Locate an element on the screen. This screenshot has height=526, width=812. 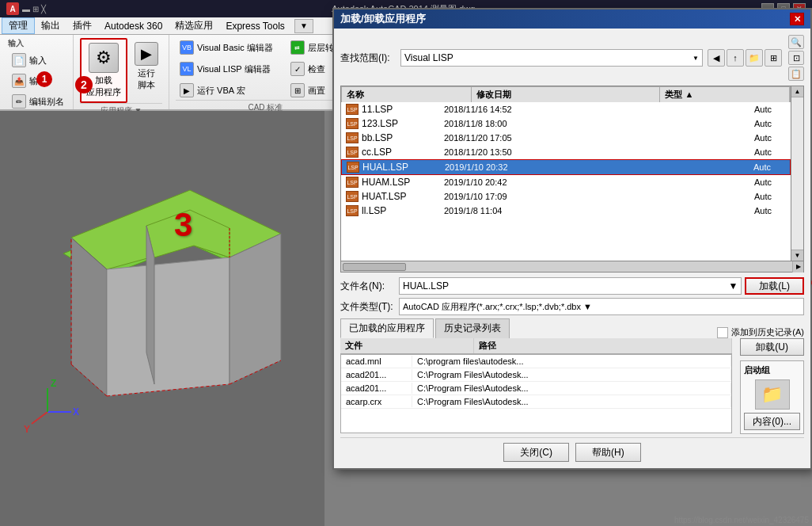
tabs-row: 已加载的应用程序 历史记录列表 添加到历史记录(A) is located at coordinates (572, 328).